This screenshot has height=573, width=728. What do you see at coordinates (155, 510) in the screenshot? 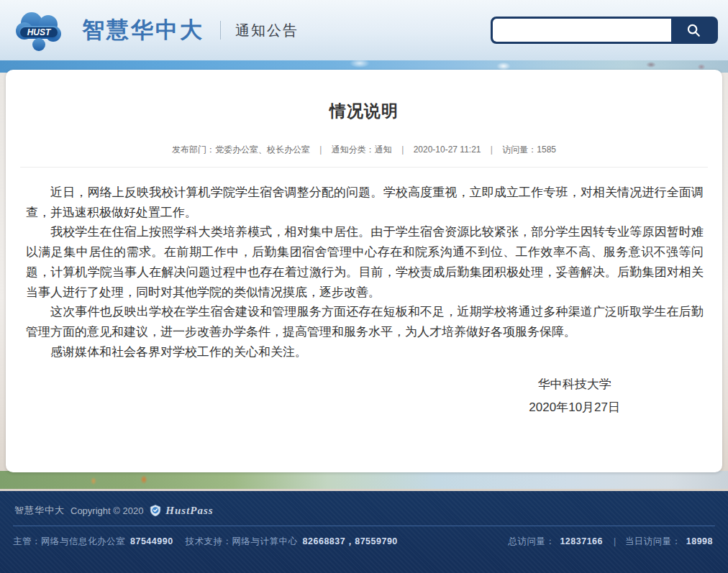
I see `shield-check-icon` at bounding box center [155, 510].